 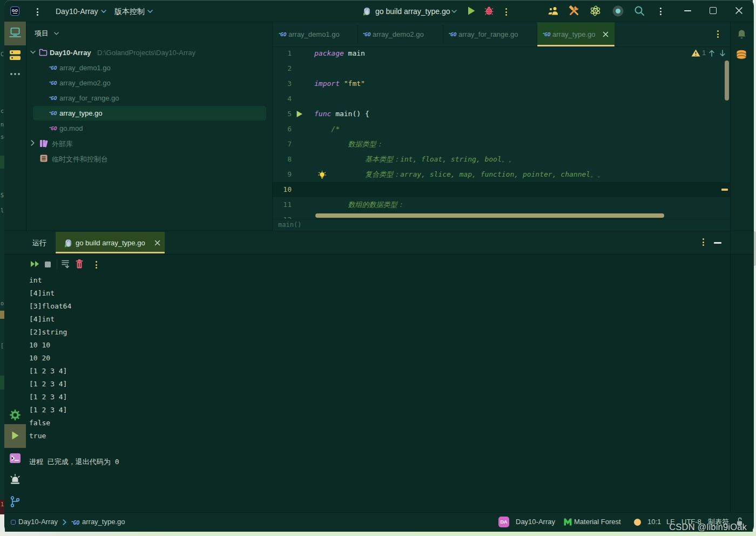 What do you see at coordinates (15, 74) in the screenshot?
I see `more-tools-icon` at bounding box center [15, 74].